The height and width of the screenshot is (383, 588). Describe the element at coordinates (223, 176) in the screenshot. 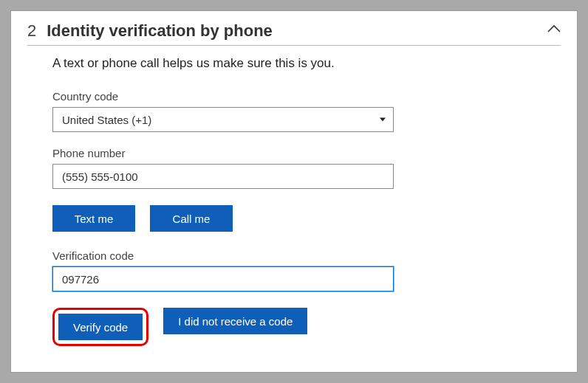

I see `phone-number-input` at that location.